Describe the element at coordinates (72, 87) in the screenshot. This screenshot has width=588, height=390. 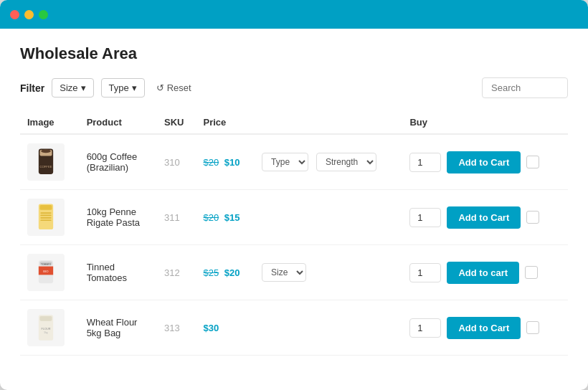
I see `size-dropdown: Size ▾` at that location.